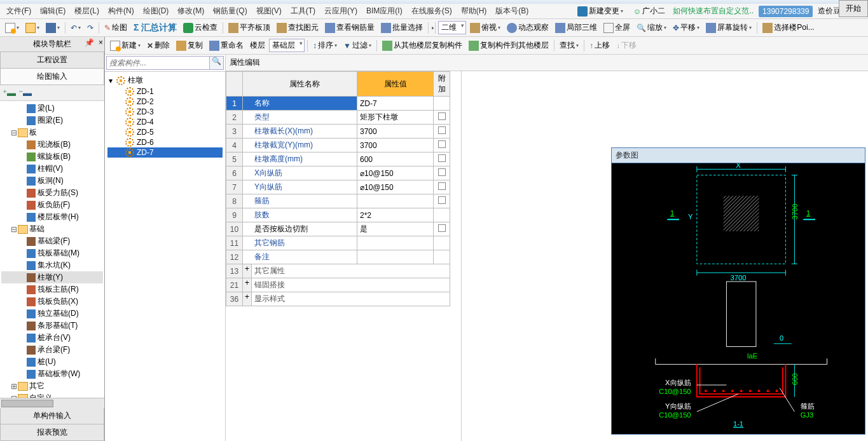  Describe the element at coordinates (200, 28) in the screenshot. I see `cloud-check-button: 云检查` at that location.